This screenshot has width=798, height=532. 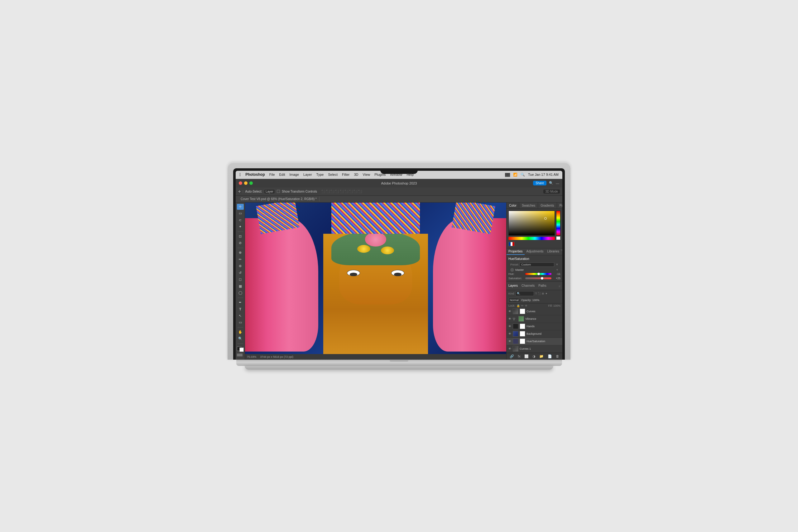 I want to click on add-mask-icon: ⬜, so click(x=527, y=356).